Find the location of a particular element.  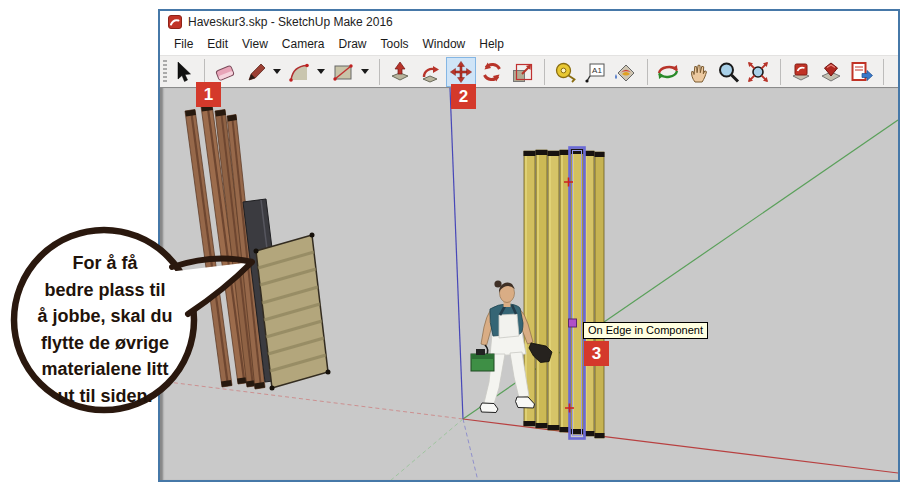

text-tool-label: A1 is located at coordinates (597, 70).